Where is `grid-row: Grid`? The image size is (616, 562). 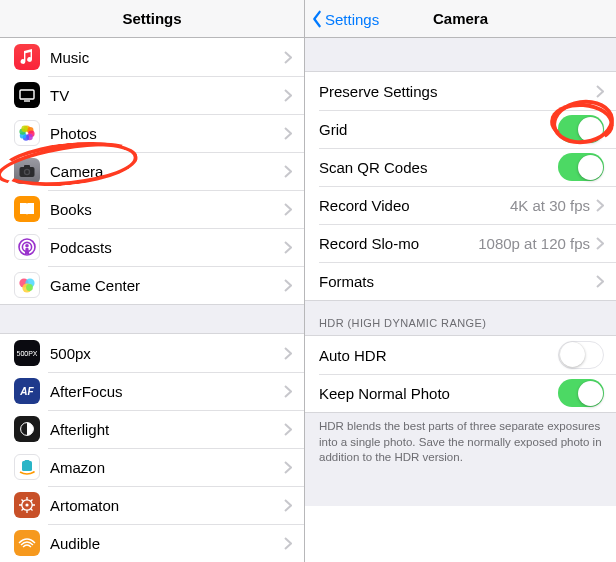
grid-row: Grid is located at coordinates (460, 129).